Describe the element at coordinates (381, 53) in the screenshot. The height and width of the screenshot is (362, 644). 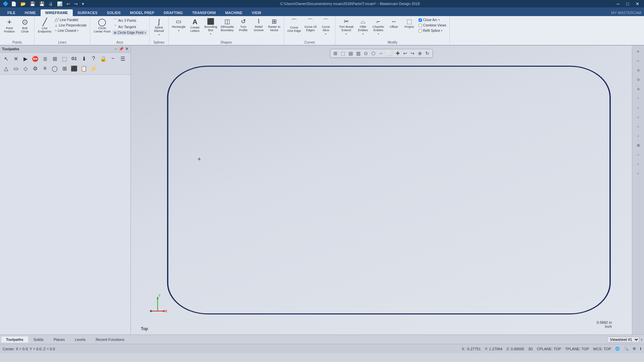
I see `vp-fit-icon: ↔` at that location.